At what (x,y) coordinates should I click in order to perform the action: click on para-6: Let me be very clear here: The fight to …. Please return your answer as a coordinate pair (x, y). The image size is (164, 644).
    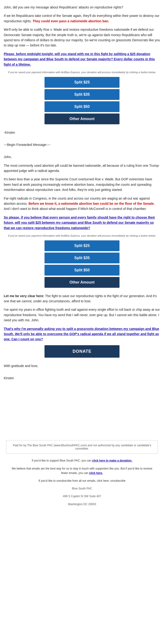
    Looking at the image, I should click on (82, 299).